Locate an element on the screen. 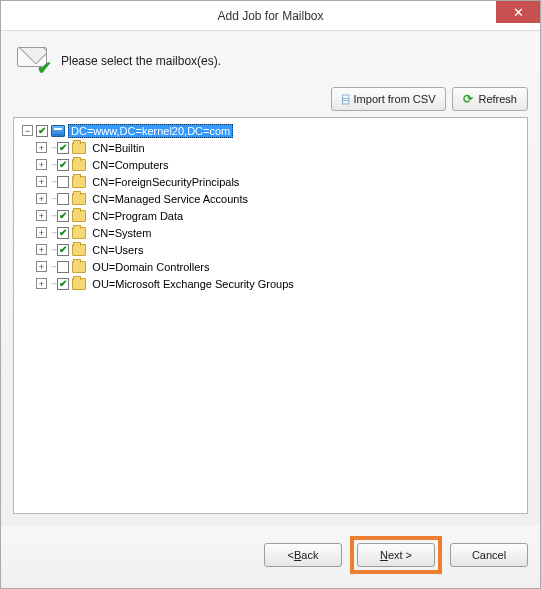 The image size is (541, 589). mailbox-check-icon: ✔ is located at coordinates (34, 61).